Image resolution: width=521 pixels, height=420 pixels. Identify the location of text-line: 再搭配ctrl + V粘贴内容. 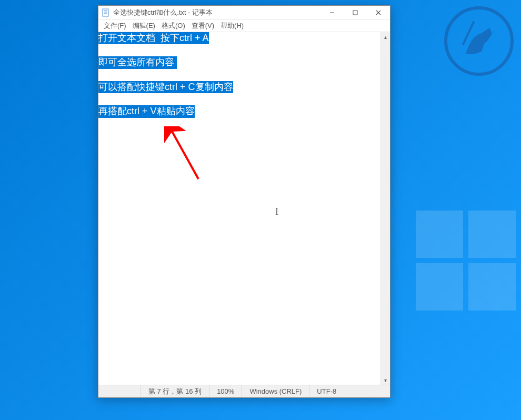
(146, 112).